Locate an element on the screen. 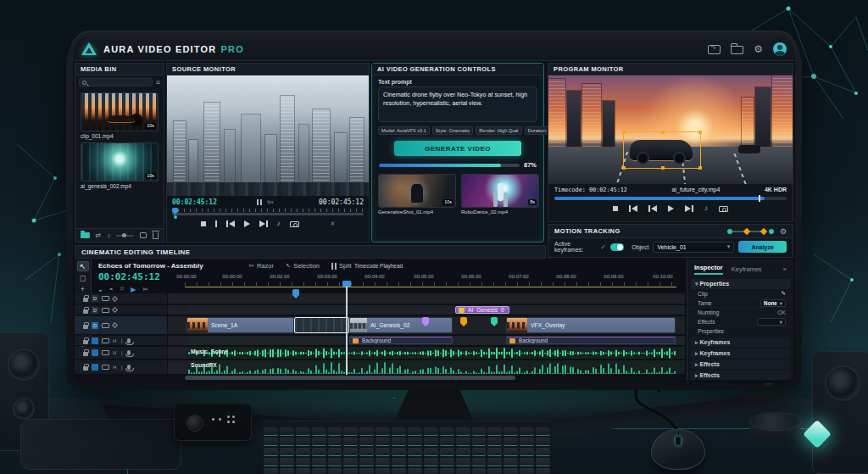 The height and width of the screenshot is (474, 868). edit-icon: ✎ is located at coordinates (783, 293).